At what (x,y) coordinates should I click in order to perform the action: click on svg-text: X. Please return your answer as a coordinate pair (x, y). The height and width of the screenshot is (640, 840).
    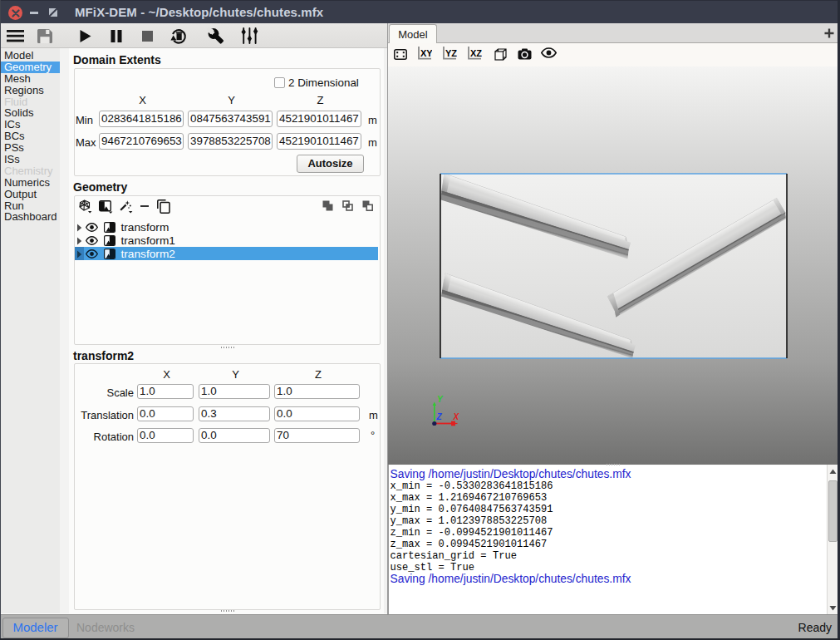
    Looking at the image, I should click on (457, 417).